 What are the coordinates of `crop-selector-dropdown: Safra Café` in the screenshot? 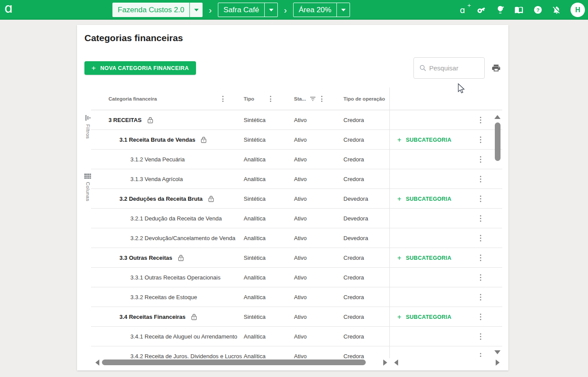 It's located at (248, 10).